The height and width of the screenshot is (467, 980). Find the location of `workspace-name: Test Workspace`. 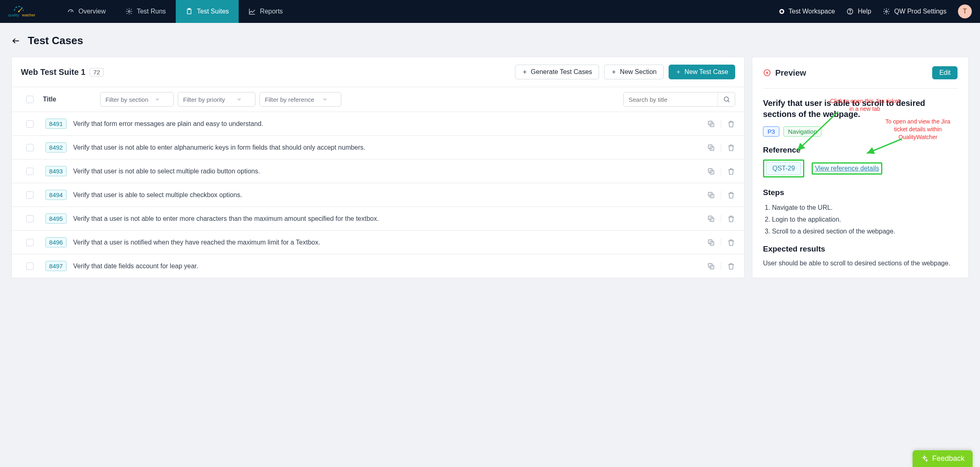

workspace-name: Test Workspace is located at coordinates (812, 11).